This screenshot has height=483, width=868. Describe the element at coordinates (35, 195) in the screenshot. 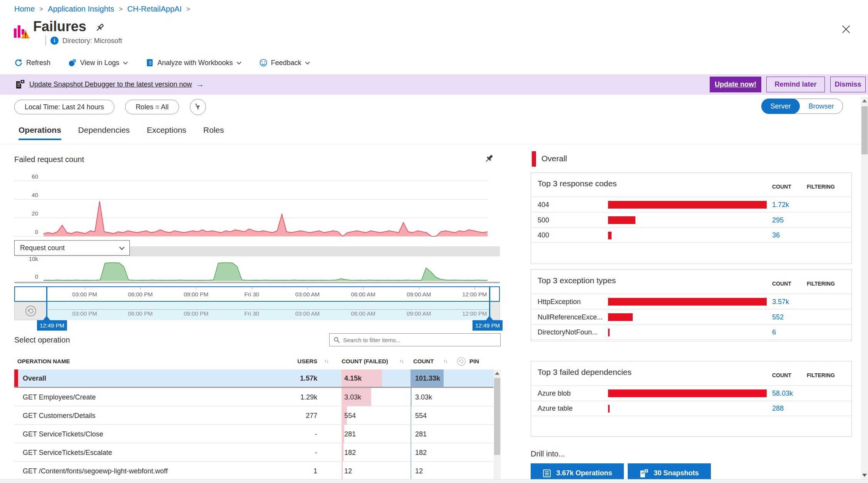

I see `svg-text: 40` at that location.